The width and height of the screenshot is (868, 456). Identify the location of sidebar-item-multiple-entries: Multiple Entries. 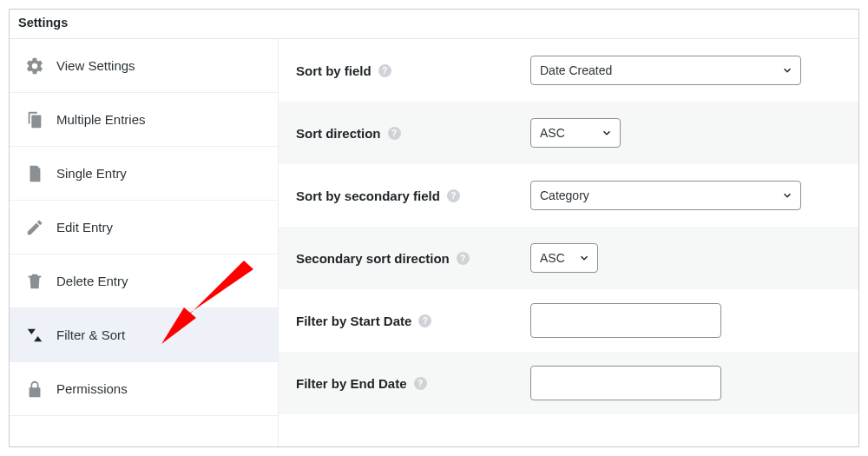
(144, 120).